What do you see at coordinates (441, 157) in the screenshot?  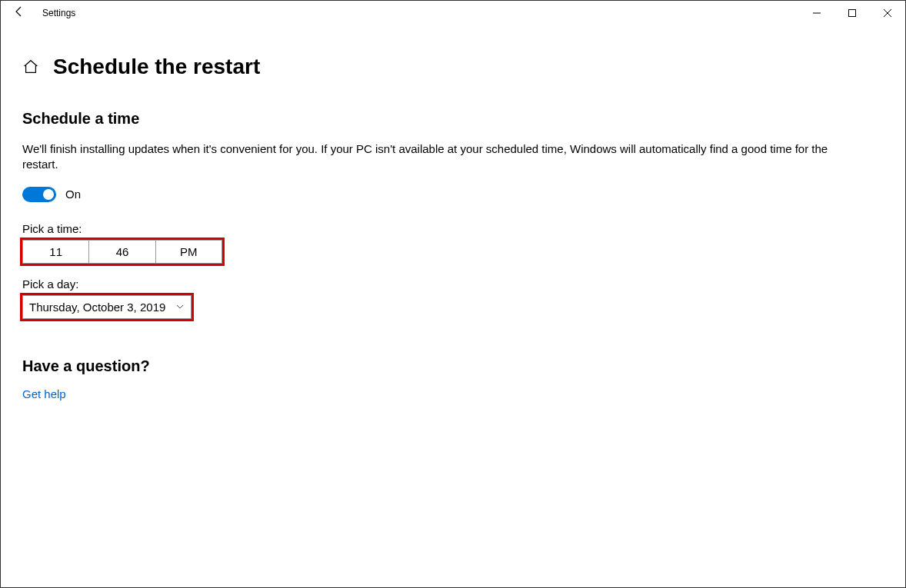 I see `section-description: We'll finish installing updates when it'…` at bounding box center [441, 157].